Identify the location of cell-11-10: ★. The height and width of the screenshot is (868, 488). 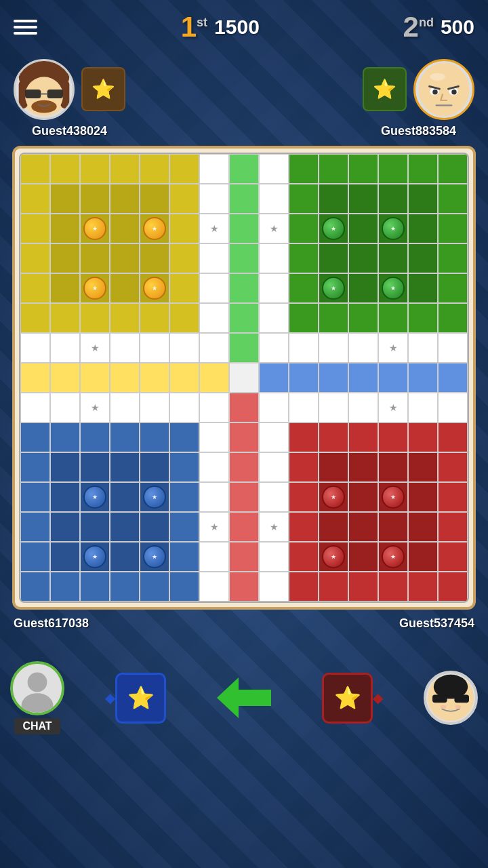
(333, 497).